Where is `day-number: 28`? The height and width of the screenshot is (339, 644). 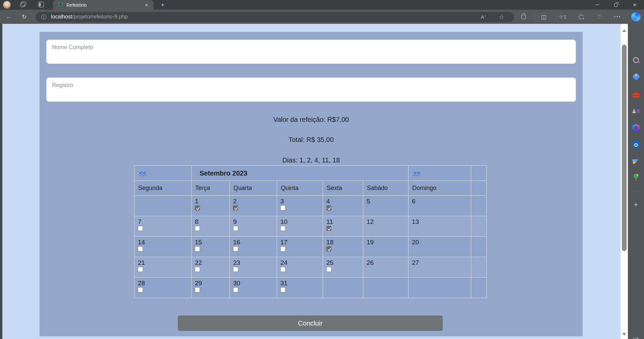
day-number: 28 is located at coordinates (164, 283).